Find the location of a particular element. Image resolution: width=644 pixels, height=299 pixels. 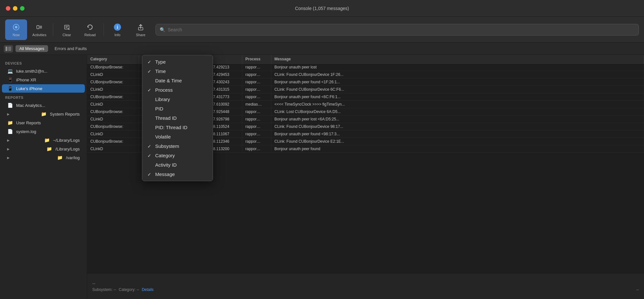

sidebar-item-label: ~/Library/Logs is located at coordinates (66, 140).